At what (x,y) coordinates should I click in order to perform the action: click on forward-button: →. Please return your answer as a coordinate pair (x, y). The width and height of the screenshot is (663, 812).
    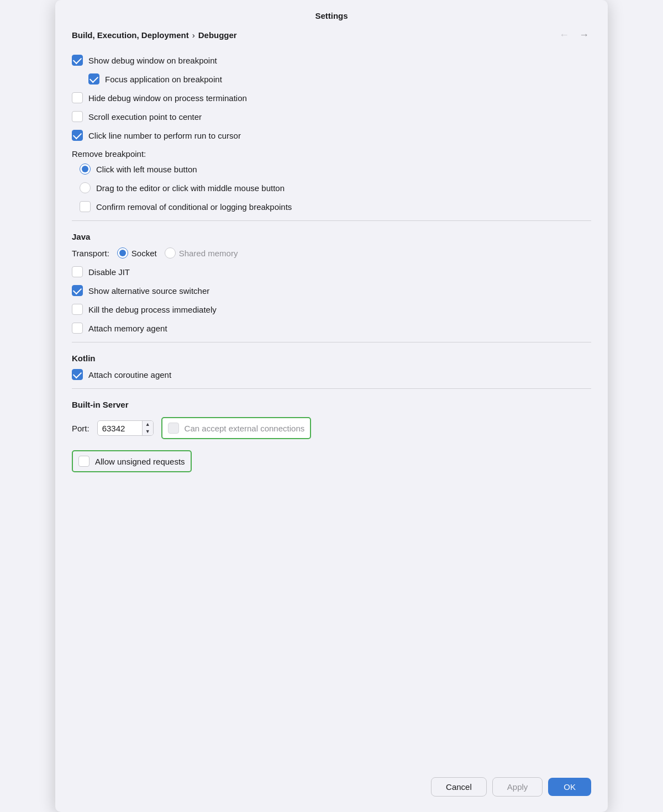
    Looking at the image, I should click on (584, 35).